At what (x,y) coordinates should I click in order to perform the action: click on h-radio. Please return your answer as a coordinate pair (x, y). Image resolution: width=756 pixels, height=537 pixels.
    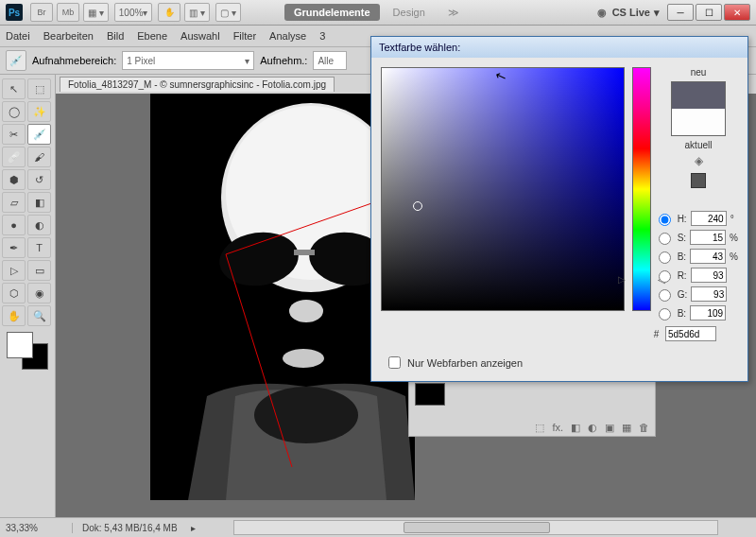
    Looking at the image, I should click on (665, 219).